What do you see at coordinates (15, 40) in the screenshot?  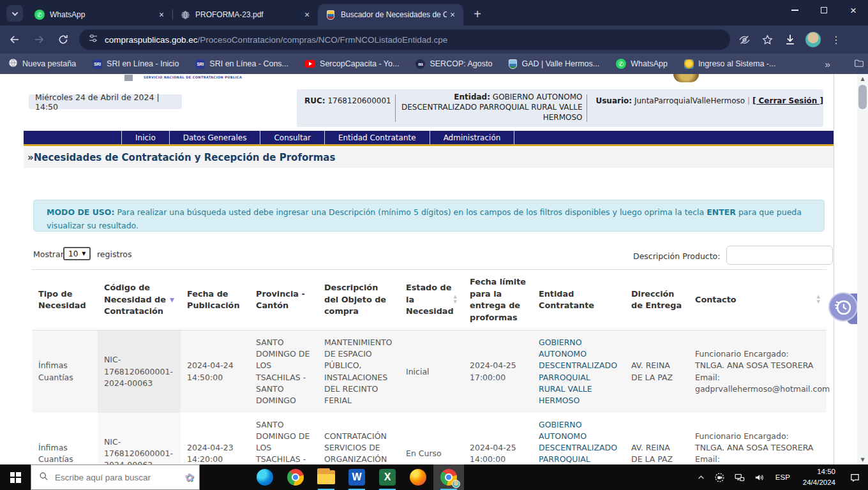 I see `back-button` at bounding box center [15, 40].